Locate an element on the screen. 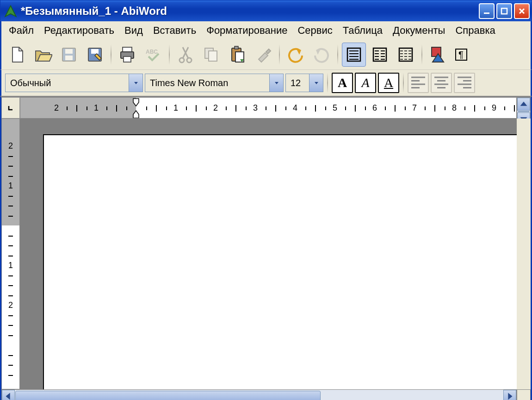 The image size is (532, 400). ruler-tick: 3 is located at coordinates (255, 108).